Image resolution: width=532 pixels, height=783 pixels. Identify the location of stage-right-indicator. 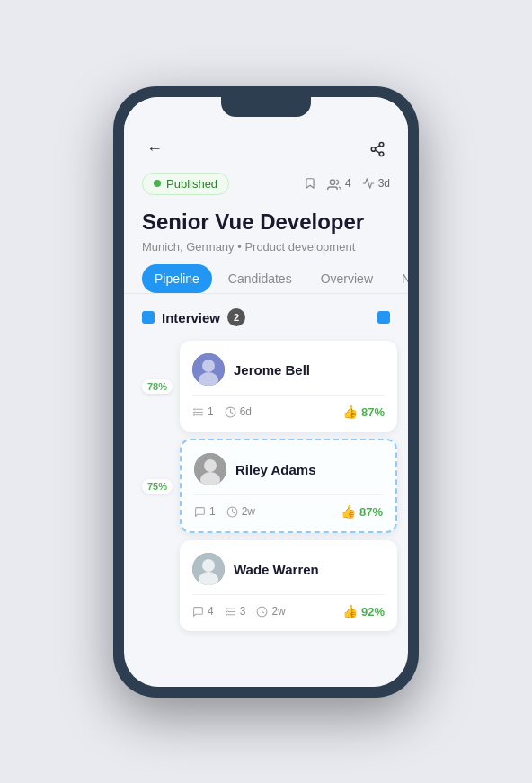
(384, 317).